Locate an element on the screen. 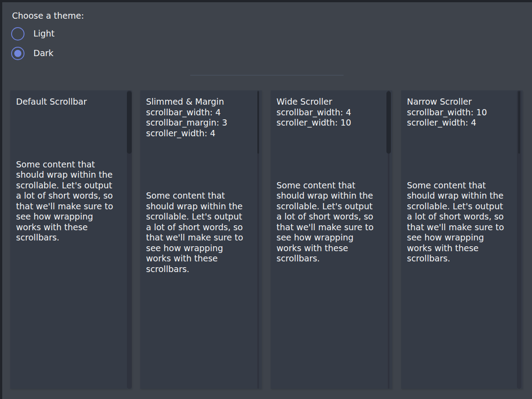 The height and width of the screenshot is (399, 532). window-border-left is located at coordinates (1, 200).